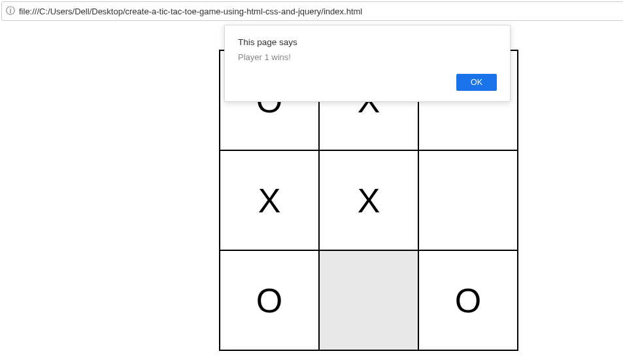 This screenshot has height=364, width=623. Describe the element at coordinates (10, 11) in the screenshot. I see `info-icon: ⓘ` at that location.